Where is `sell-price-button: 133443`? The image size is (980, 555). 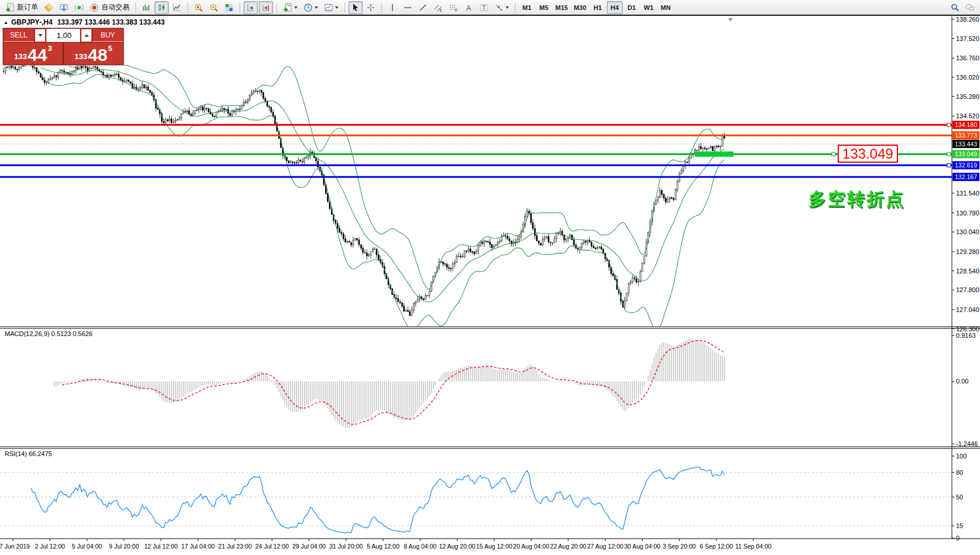 sell-price-button: 133443 is located at coordinates (33, 54).